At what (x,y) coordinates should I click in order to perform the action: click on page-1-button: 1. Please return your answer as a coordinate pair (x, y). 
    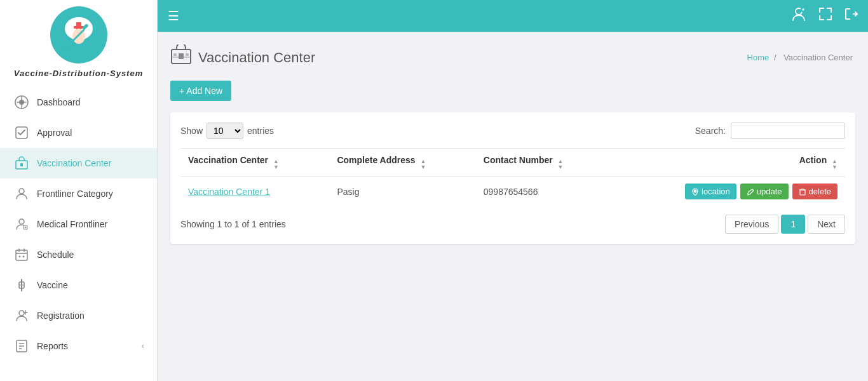
    Looking at the image, I should click on (793, 224).